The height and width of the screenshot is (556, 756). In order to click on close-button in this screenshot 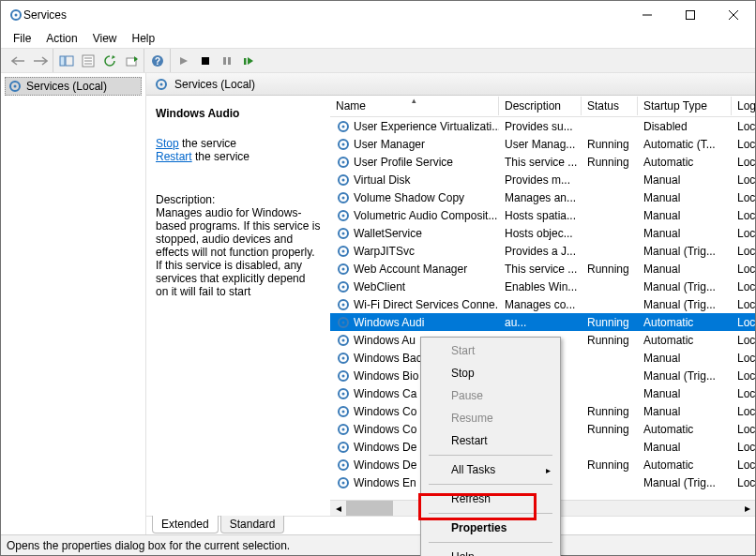, I will do `click(733, 15)`.